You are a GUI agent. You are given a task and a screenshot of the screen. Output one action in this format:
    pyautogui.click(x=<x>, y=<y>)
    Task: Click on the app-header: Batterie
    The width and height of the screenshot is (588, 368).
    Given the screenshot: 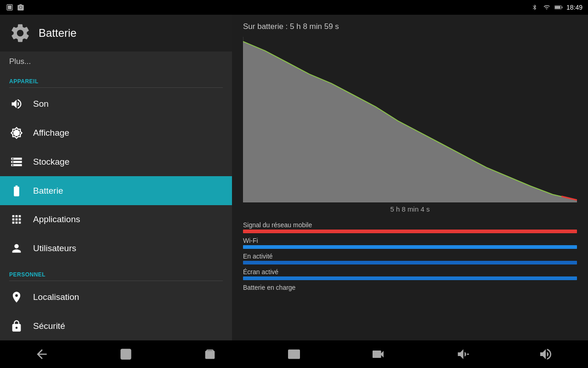 What is the action you would take?
    pyautogui.click(x=116, y=33)
    